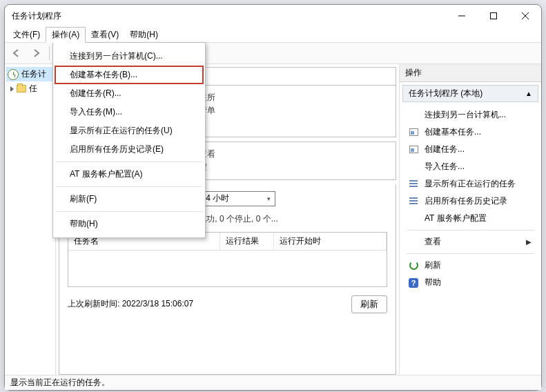 This screenshot has height=392, width=546. Describe the element at coordinates (30, 88) in the screenshot. I see `tree-library-node: 任` at that location.